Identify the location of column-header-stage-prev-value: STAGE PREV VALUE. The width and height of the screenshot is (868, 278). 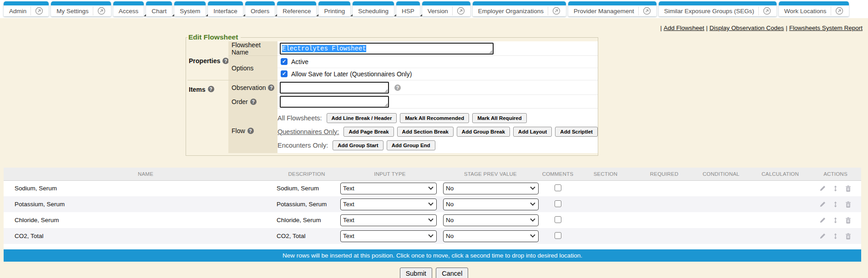
(490, 174).